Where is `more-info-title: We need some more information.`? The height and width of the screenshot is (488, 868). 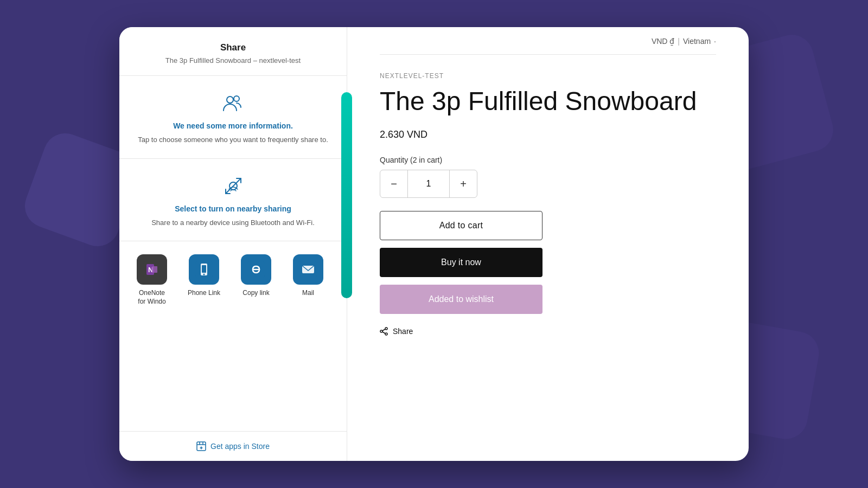
more-info-title: We need some more information. is located at coordinates (233, 126).